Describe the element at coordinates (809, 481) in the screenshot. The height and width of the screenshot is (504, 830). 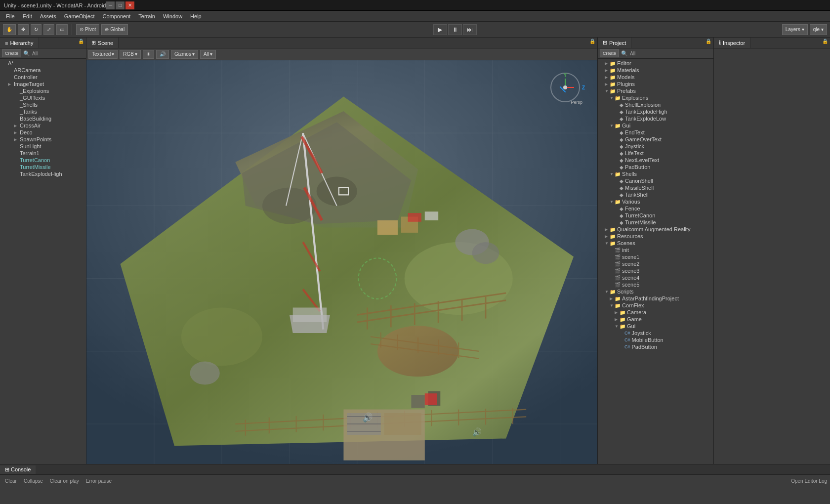
I see `open-editor-log-button: Open Editor Log` at that location.